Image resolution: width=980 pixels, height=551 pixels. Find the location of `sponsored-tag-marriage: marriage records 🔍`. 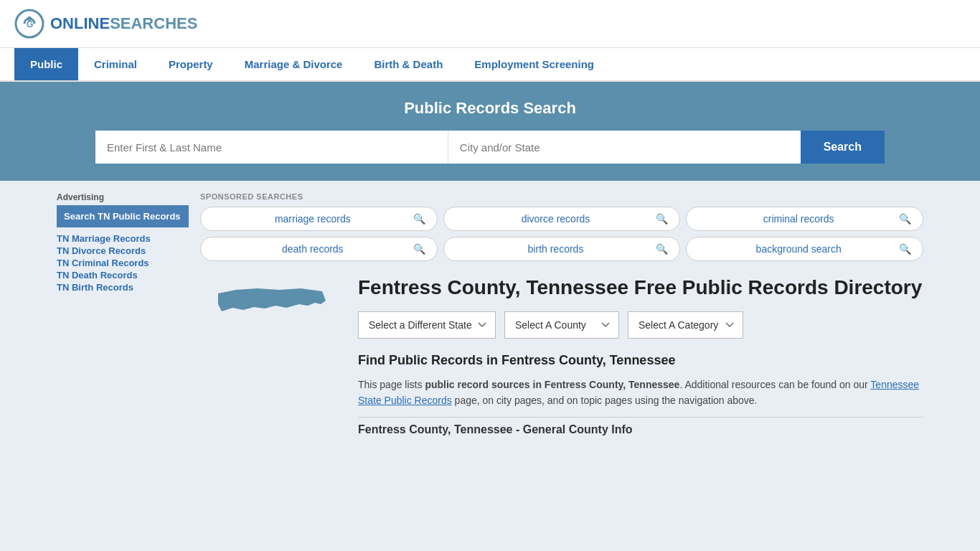

sponsored-tag-marriage: marriage records 🔍 is located at coordinates (319, 219).